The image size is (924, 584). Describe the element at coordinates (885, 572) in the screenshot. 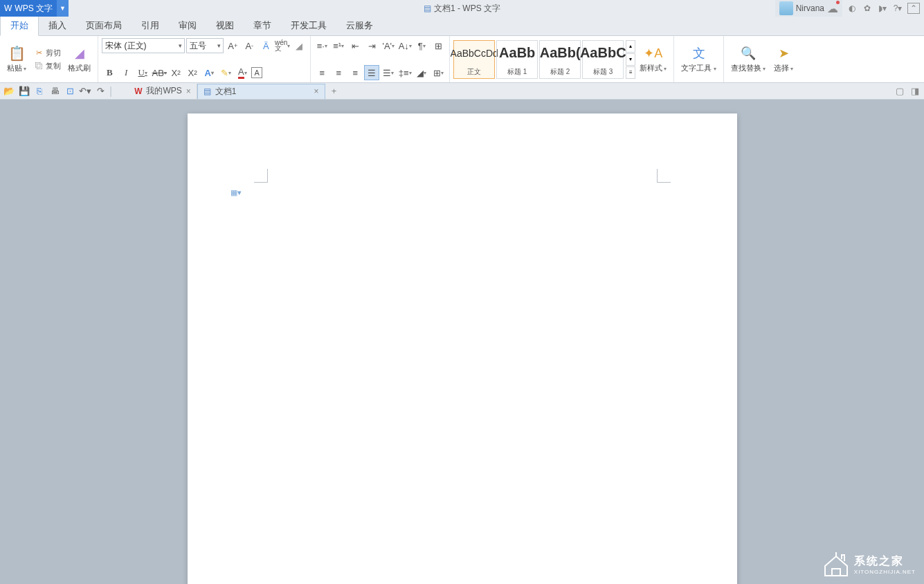

I see `watermark-subtitle: XITONGZHIJIA.NET` at that location.